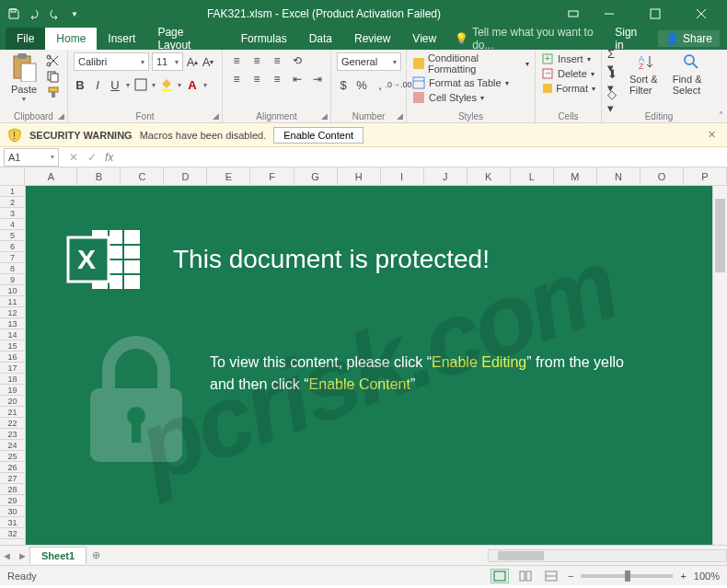  What do you see at coordinates (13, 177) in the screenshot?
I see `select-all-corner` at bounding box center [13, 177].